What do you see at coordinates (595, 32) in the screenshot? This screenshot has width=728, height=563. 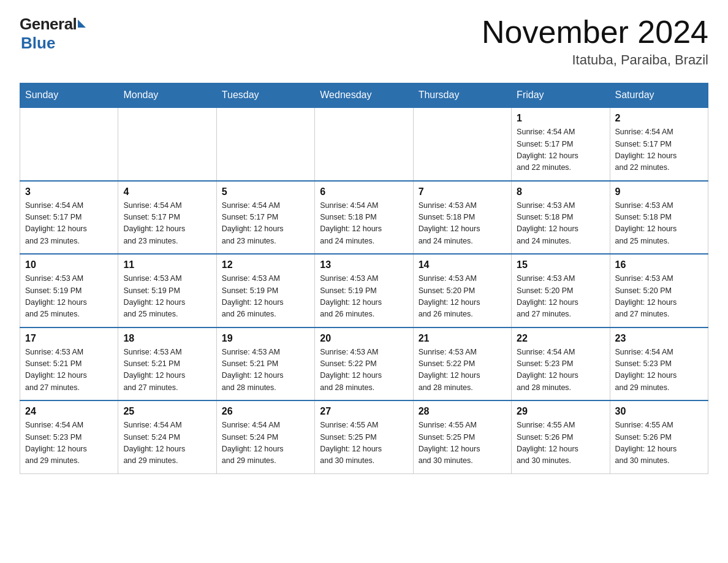 I see `month-title: November 2024` at bounding box center [595, 32].